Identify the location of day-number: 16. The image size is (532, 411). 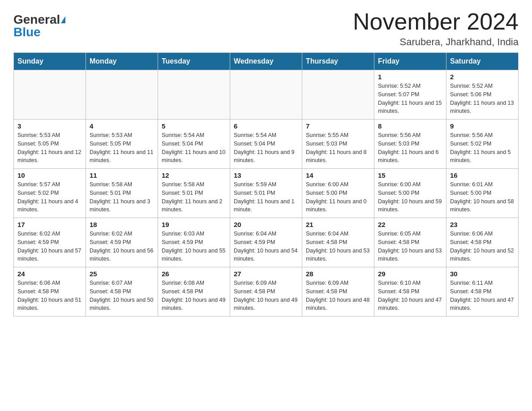
(482, 176).